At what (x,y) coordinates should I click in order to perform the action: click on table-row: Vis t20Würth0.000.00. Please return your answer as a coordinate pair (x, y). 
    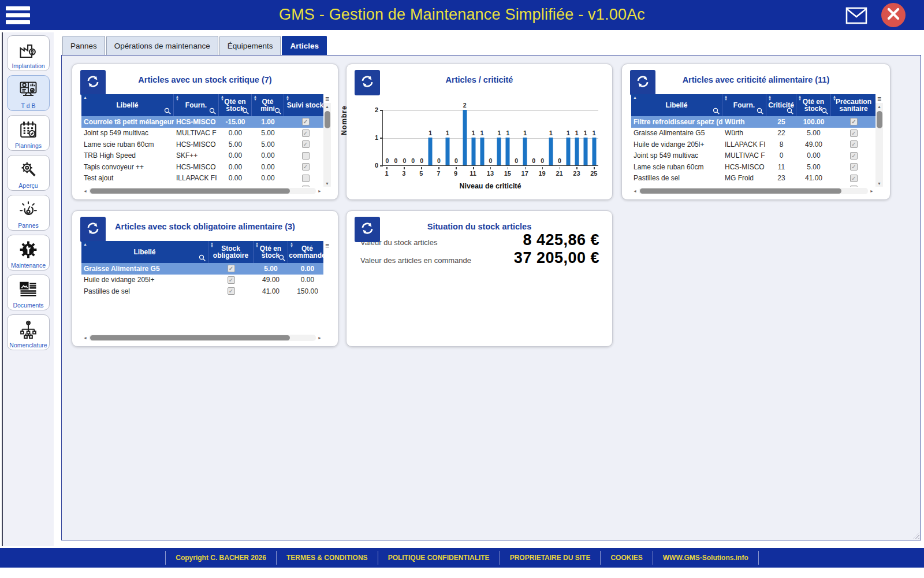
    Looking at the image, I should click on (202, 185).